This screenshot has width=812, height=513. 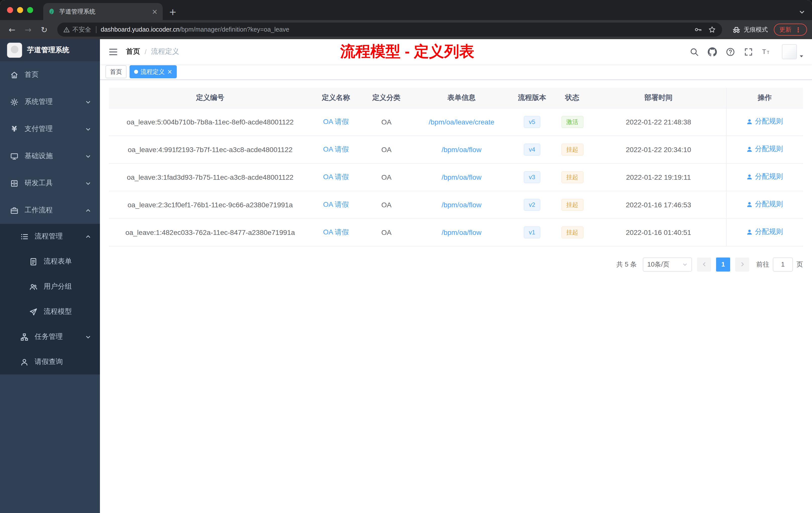 I want to click on goto-prefix: 前往, so click(x=763, y=264).